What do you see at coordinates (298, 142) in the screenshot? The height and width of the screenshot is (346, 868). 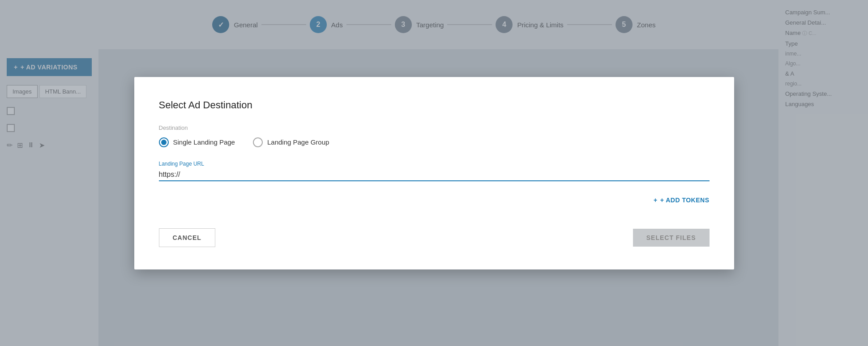 I see `radio-label-group: Landing Page Group` at bounding box center [298, 142].